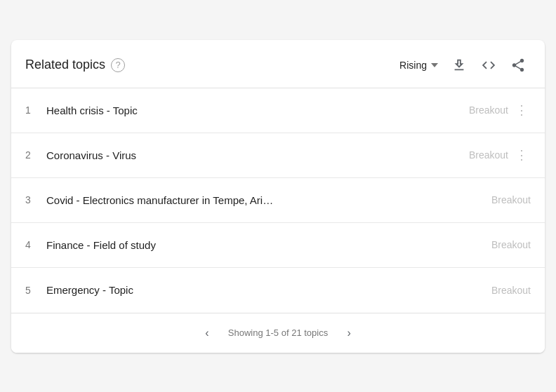 The image size is (556, 392). Describe the element at coordinates (278, 332) in the screenshot. I see `pagination-footer: ‹ Showing 1-5 of 21 topics ›` at that location.